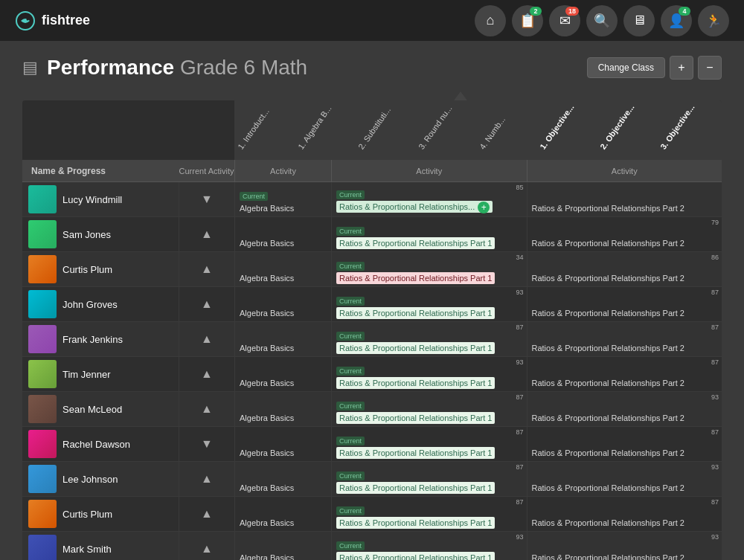  Describe the element at coordinates (372, 68) in the screenshot. I see `page-header: ▤ Performance Grade 6 Math Change Class …` at that location.